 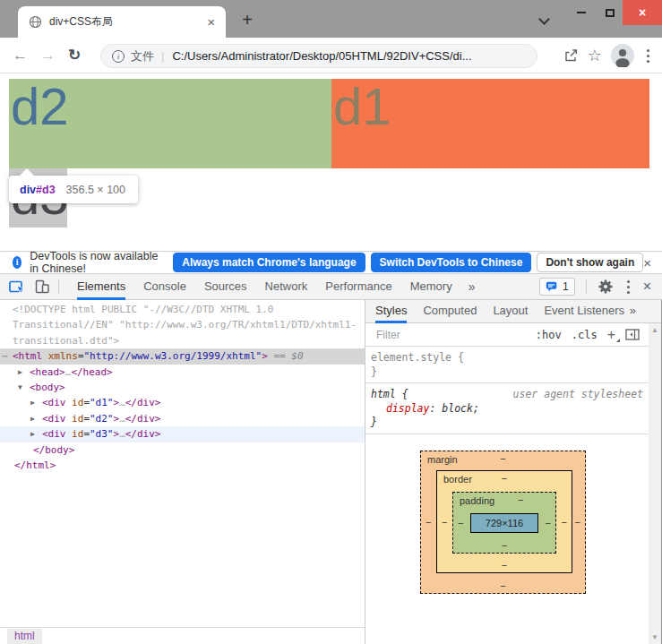 I want to click on styles-filter-input, so click(x=434, y=335).